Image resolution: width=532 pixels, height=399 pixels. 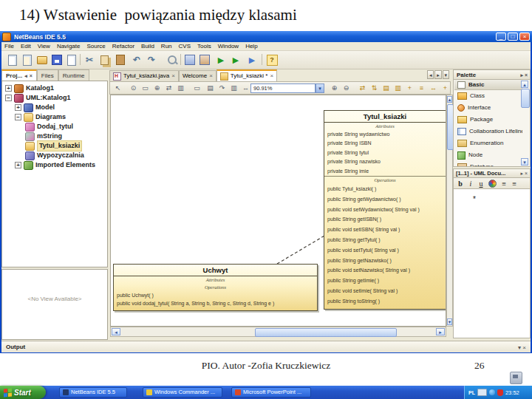 I want to click on tab-files: Files, so click(x=47, y=75).